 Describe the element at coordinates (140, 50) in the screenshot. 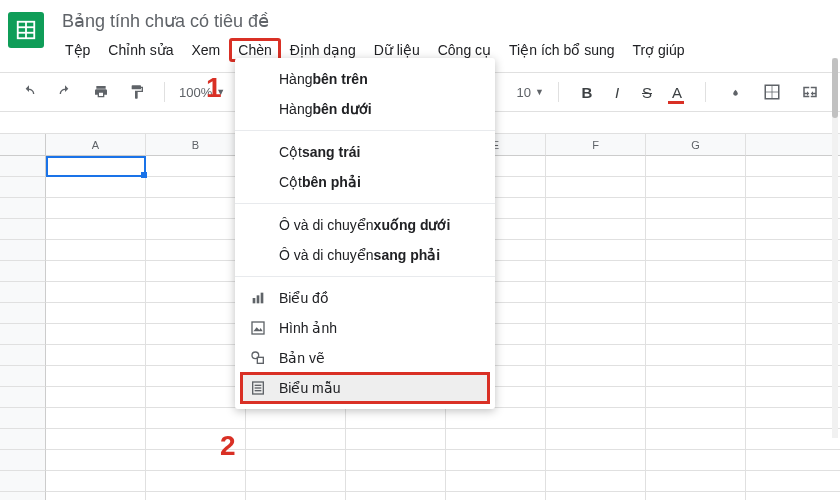

I see `menu-edit: Chỉnh sửa` at that location.